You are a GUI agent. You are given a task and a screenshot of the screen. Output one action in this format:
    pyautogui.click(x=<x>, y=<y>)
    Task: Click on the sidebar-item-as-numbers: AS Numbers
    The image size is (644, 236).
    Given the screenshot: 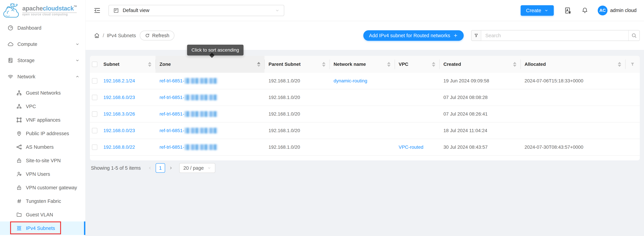 What is the action you would take?
    pyautogui.click(x=42, y=147)
    